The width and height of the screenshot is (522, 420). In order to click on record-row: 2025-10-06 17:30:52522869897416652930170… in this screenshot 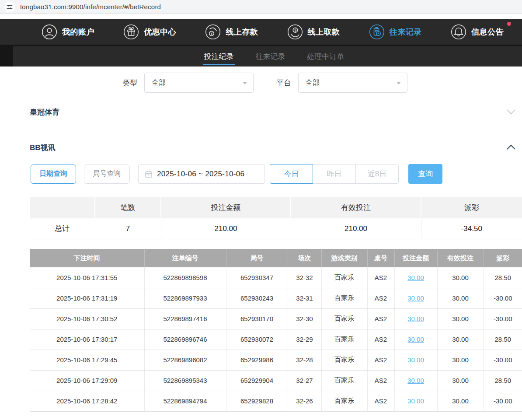, I will do `click(276, 318)`.